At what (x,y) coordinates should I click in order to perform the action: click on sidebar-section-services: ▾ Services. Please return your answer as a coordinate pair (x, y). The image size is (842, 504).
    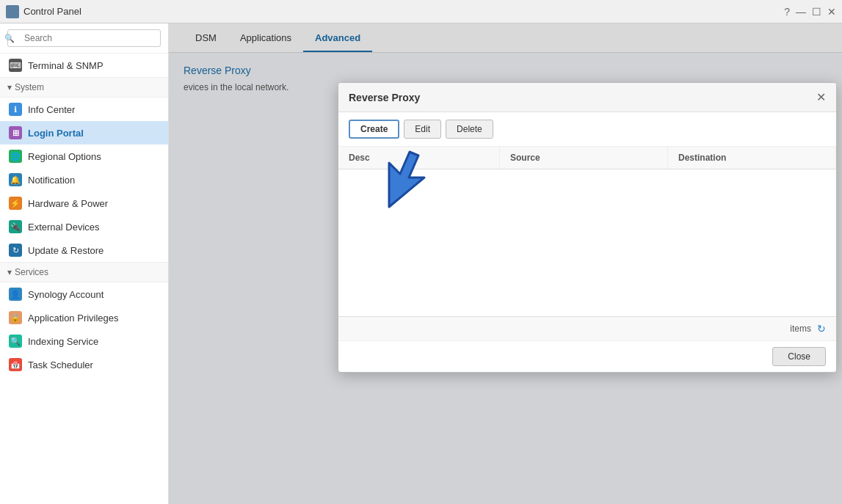
    Looking at the image, I should click on (84, 272).